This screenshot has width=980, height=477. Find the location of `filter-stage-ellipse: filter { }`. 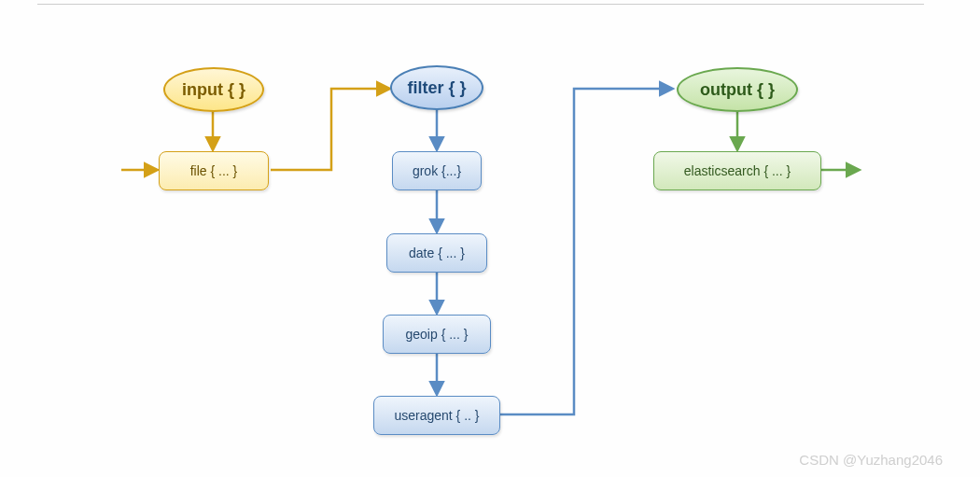

filter-stage-ellipse: filter { } is located at coordinates (437, 88).